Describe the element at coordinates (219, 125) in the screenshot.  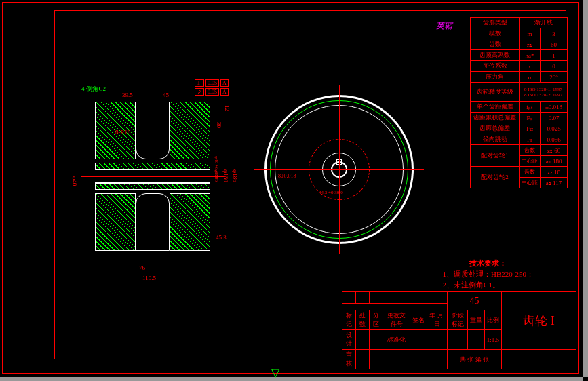
I see `dim-30: 30` at that location.